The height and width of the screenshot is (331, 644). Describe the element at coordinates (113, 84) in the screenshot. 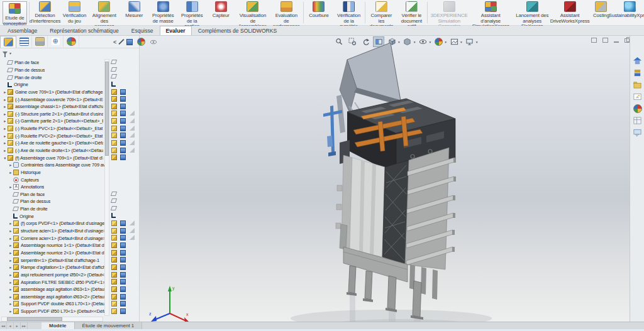

I see `origin-icon` at that location.